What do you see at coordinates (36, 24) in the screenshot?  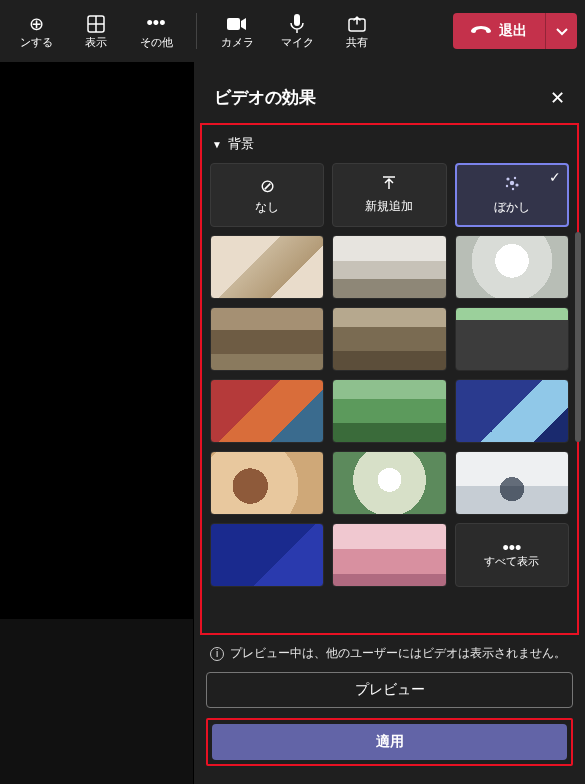 I see `pin-icon: ⊕` at bounding box center [36, 24].